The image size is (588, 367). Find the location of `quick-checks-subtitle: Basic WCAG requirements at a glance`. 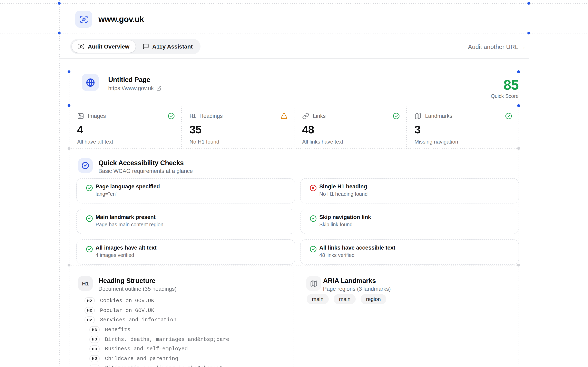

quick-checks-subtitle: Basic WCAG requirements at a glance is located at coordinates (146, 171).